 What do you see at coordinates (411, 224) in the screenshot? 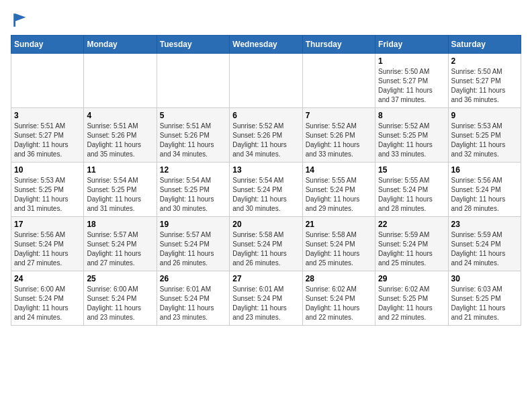
I see `day-number: 22` at bounding box center [411, 224].